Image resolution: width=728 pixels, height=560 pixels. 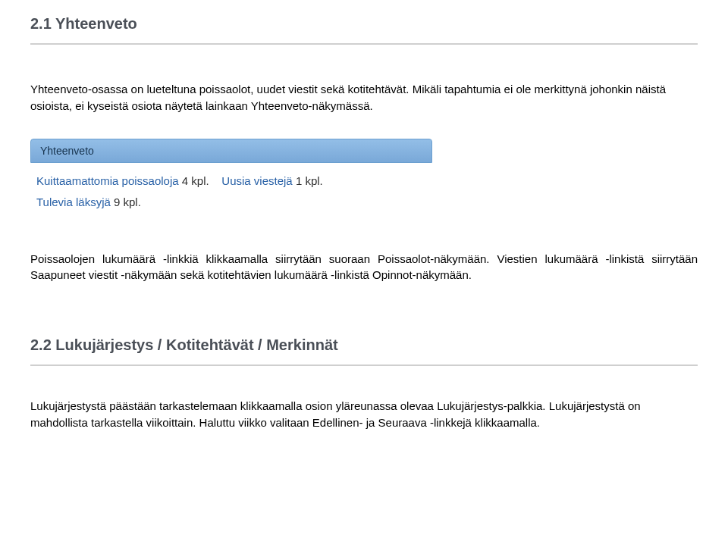 What do you see at coordinates (231, 189) in the screenshot?
I see `panel-body: Kuittaamattomia poissaoloja 4 kpl. Uusia…` at bounding box center [231, 189].